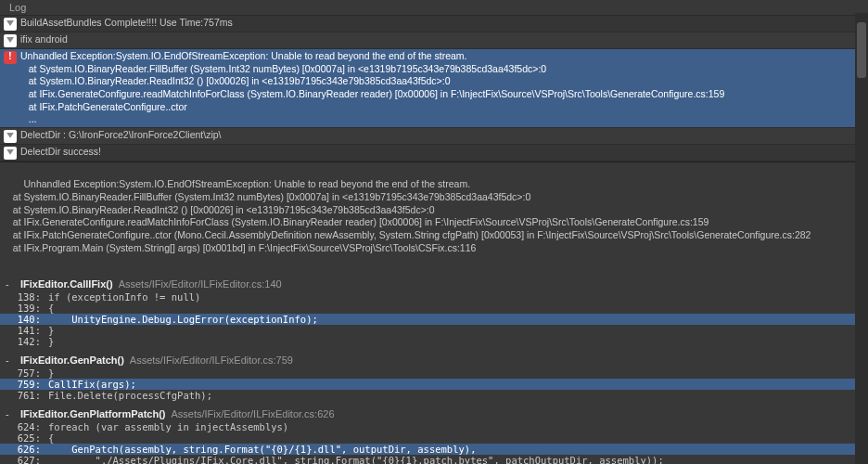  I want to click on log-entry-text: DelectDir : G:\IronForce2\IronForce2Clie…, so click(437, 135).